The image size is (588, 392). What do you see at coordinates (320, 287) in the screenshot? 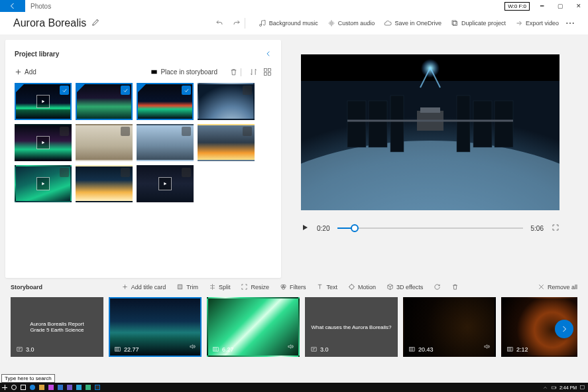
I see `text-icon` at bounding box center [320, 287].